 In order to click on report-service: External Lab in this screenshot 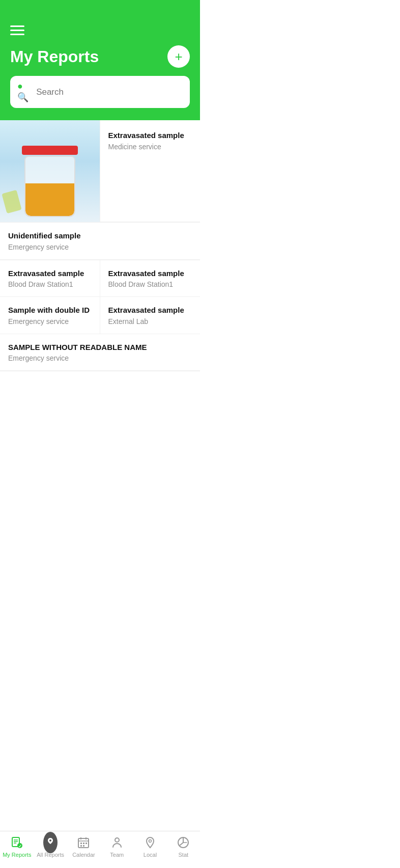, I will do `click(151, 321)`.